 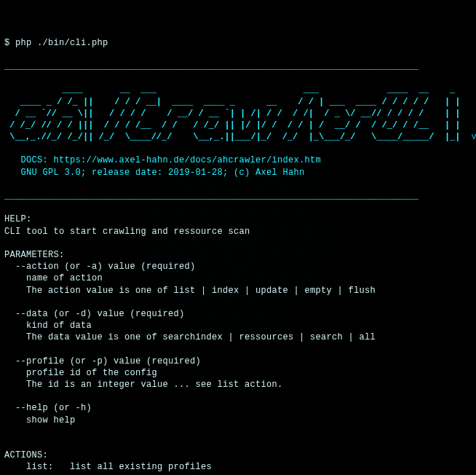 I want to click on docs-line: DOCS: https://www.axel-hahn.de/docs/ahcr…, so click(x=172, y=160).